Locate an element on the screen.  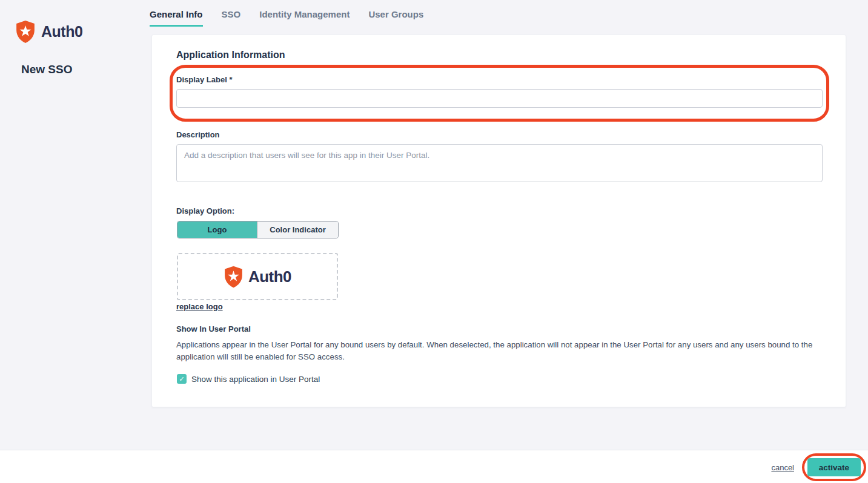
footer-action-bar: cancel activate is located at coordinates (434, 466).